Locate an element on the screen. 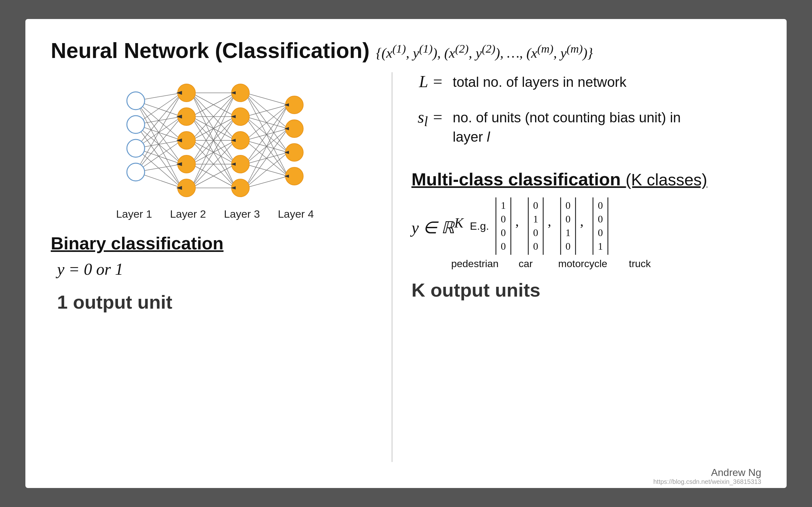 The height and width of the screenshot is (507, 812). multi-title-k: (K classes) is located at coordinates (666, 180).